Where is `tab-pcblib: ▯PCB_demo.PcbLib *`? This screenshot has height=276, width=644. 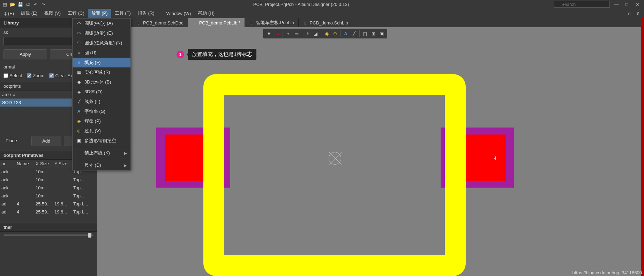 tab-pcblib: ▯PCB_demo.PcbLib * is located at coordinates (217, 23).